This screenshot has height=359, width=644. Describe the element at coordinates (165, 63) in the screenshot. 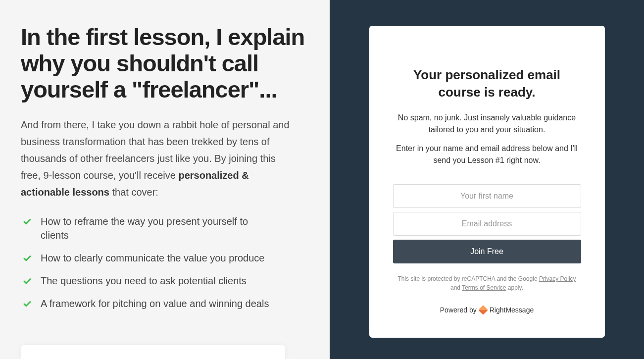

I see `page-headline: In the first lesson, I explain why you s…` at that location.